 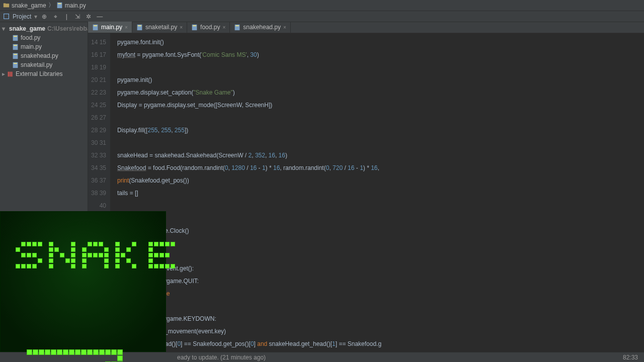 What do you see at coordinates (67, 29) in the screenshot?
I see `tree-root-path: C:\Users\rebba` at bounding box center [67, 29].